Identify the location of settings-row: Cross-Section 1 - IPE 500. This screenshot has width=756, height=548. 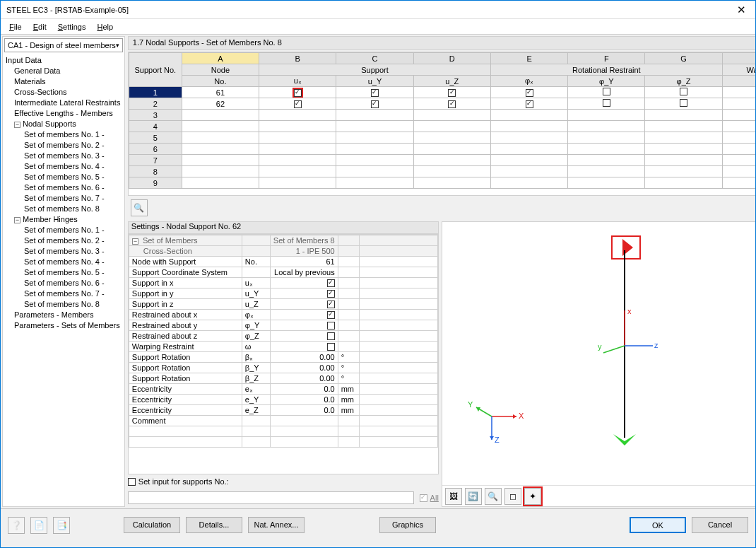
(283, 252).